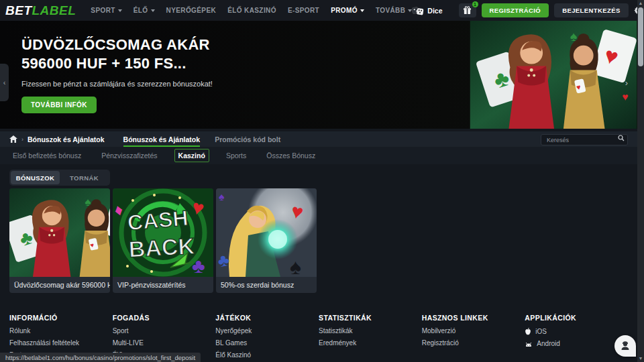  I want to click on footer-col-hasznos-linkek: HASZNOS LINKEK Mobilverzió Regisztráció, so click(474, 338).